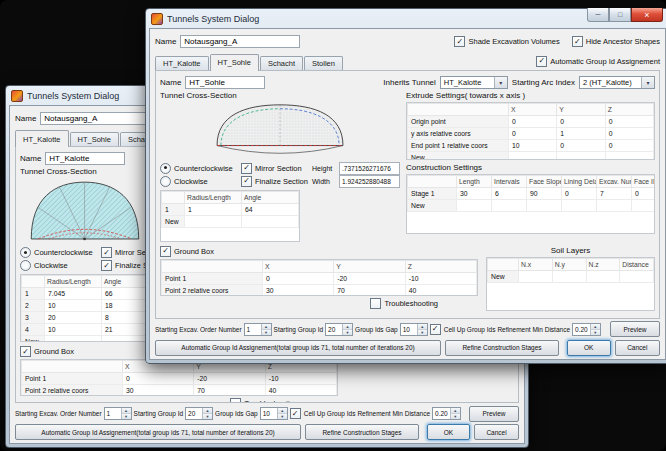 The width and height of the screenshot is (666, 451). What do you see at coordinates (74, 294) in the screenshot?
I see `table-cell: 7.045` at bounding box center [74, 294].